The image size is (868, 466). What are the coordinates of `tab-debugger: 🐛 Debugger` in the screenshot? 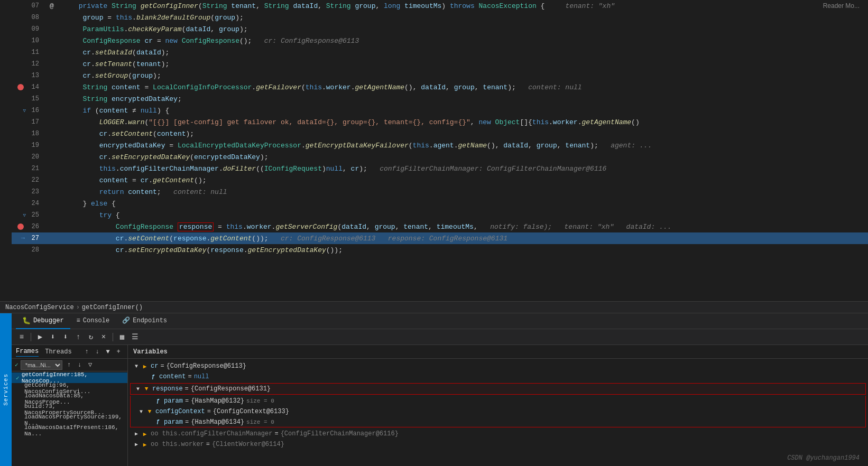 It's located at (43, 321).